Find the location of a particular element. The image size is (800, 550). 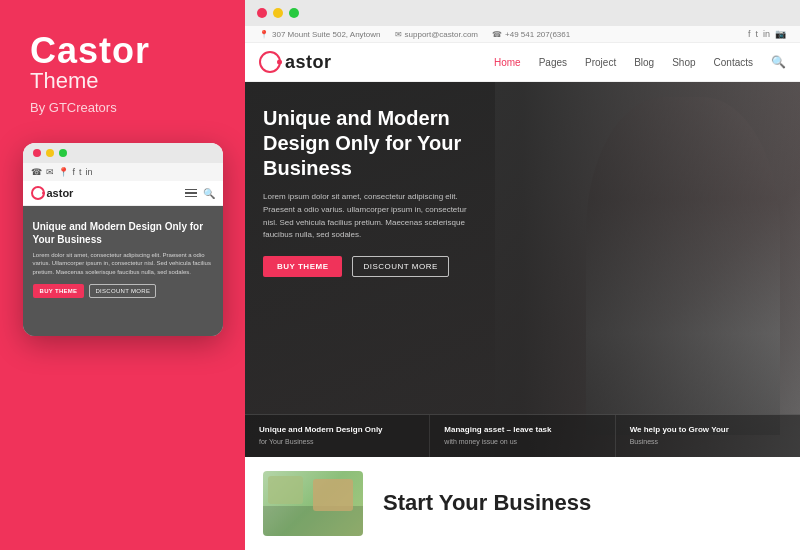

mobile-hero: Unique and Modern Design Only for Your B… is located at coordinates (123, 271).